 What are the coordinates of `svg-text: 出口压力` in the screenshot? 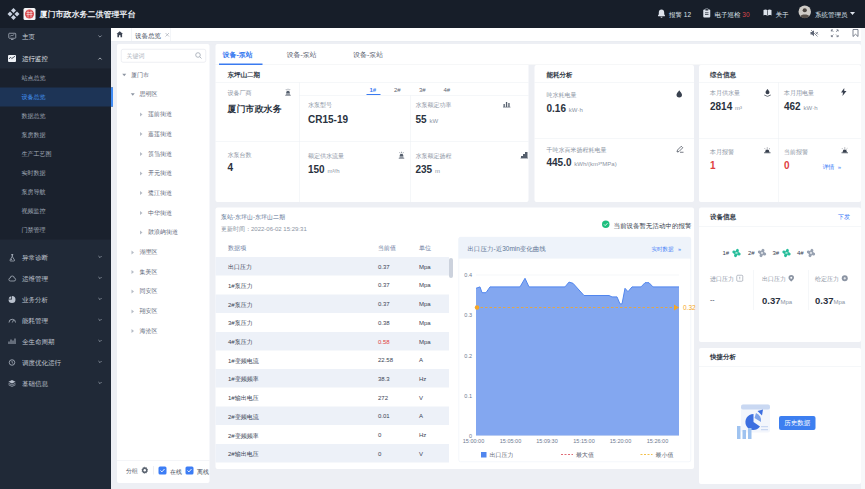 It's located at (502, 455).